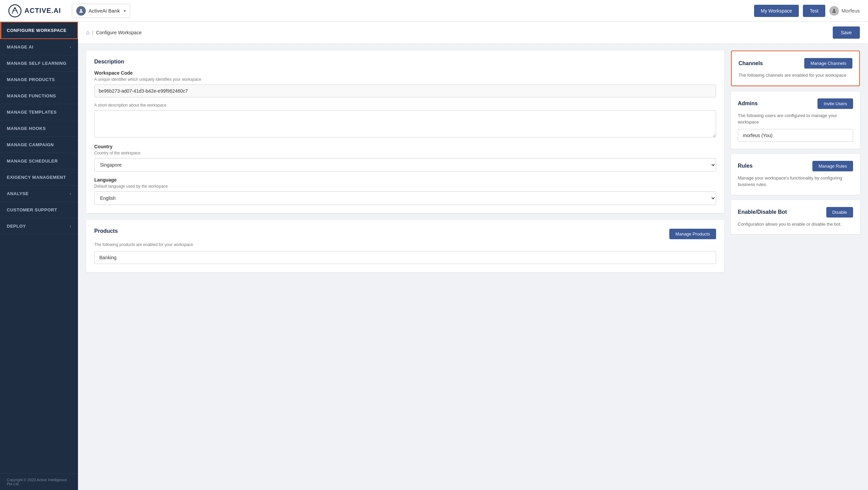 The height and width of the screenshot is (490, 868). What do you see at coordinates (31, 79) in the screenshot?
I see `sidebar-label-manage-products: MANAGE PRODUCTS` at bounding box center [31, 79].